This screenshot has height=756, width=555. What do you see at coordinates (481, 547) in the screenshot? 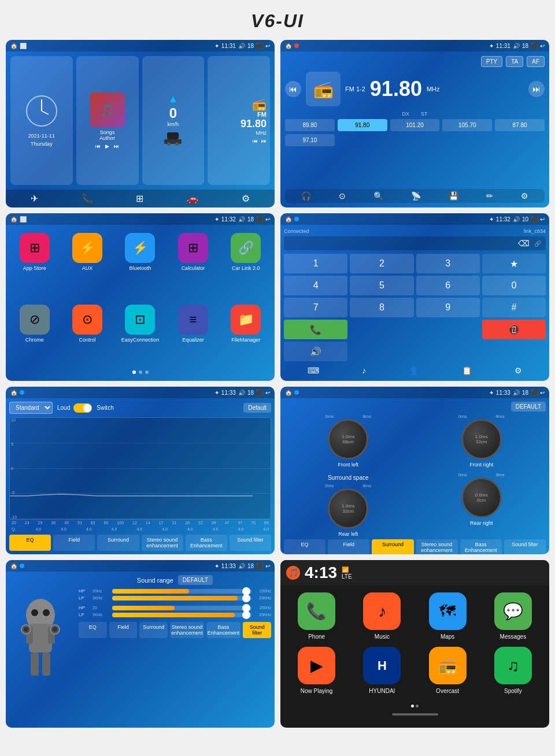
I see `surr-tab-bass: Bass Enhancement` at bounding box center [481, 547].